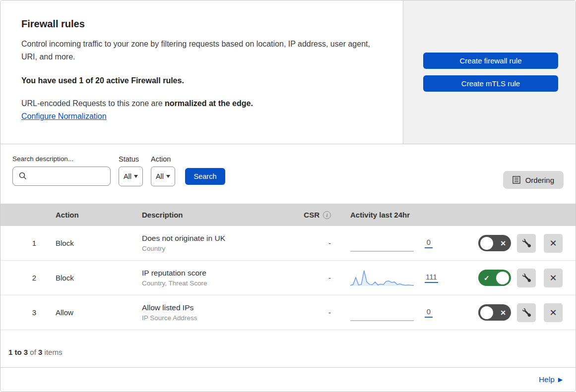  Describe the element at coordinates (128, 176) in the screenshot. I see `status-select-value: All` at that location.